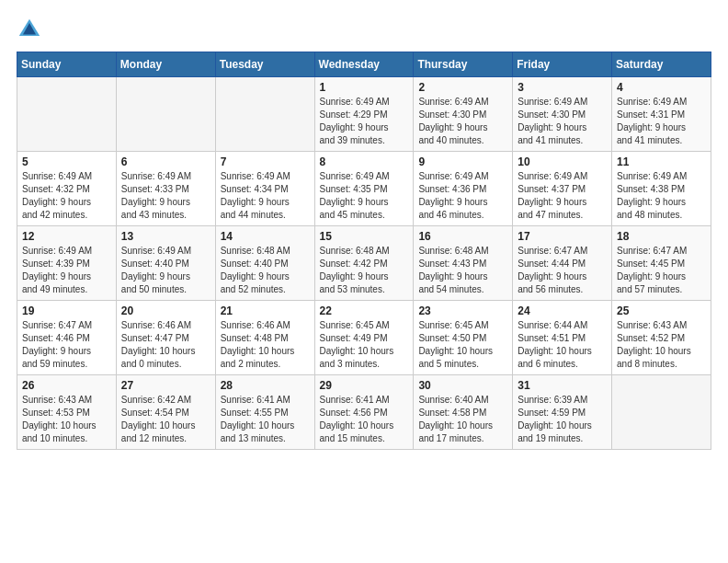 The width and height of the screenshot is (728, 563). What do you see at coordinates (165, 263) in the screenshot?
I see `day-cell: 13Sunrise: 6:49 AM Sunset: 4:40 PM Dayli…` at bounding box center [165, 263].